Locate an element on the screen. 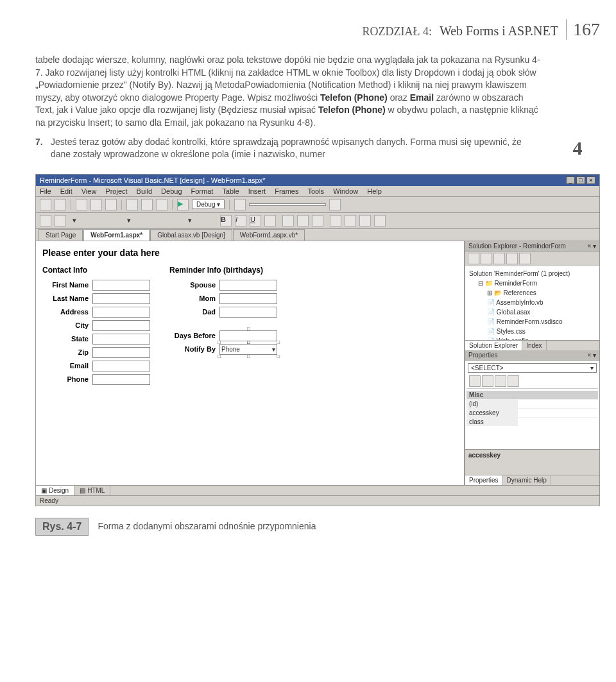  italic-button: I is located at coordinates (241, 221).